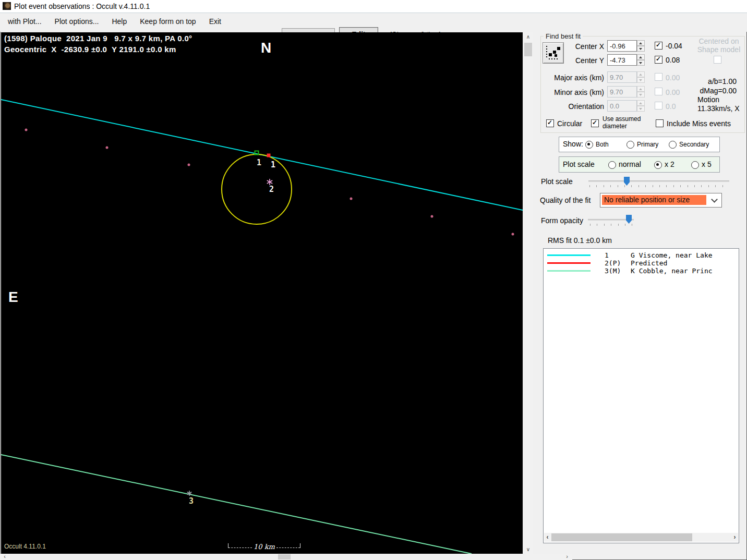 The image size is (747, 560). What do you see at coordinates (672, 271) in the screenshot?
I see `observer-name: K Cobble, near Princ` at bounding box center [672, 271].